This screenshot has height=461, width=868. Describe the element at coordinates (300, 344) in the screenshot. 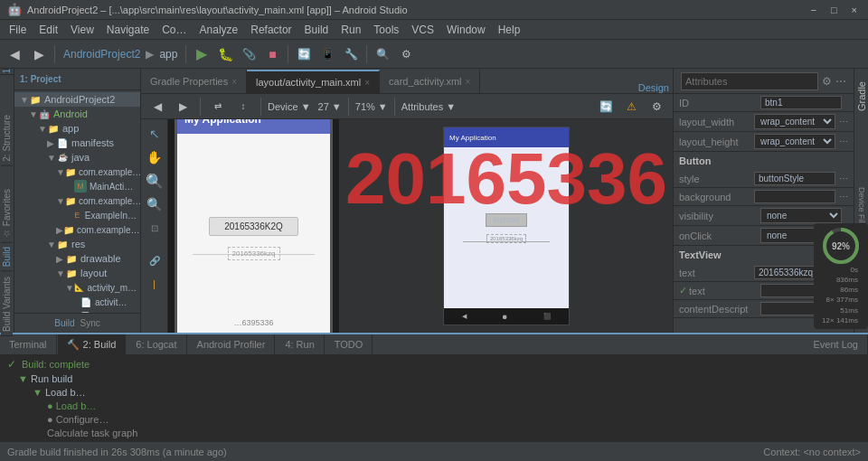

I see `tab-run: 4: Run` at that location.